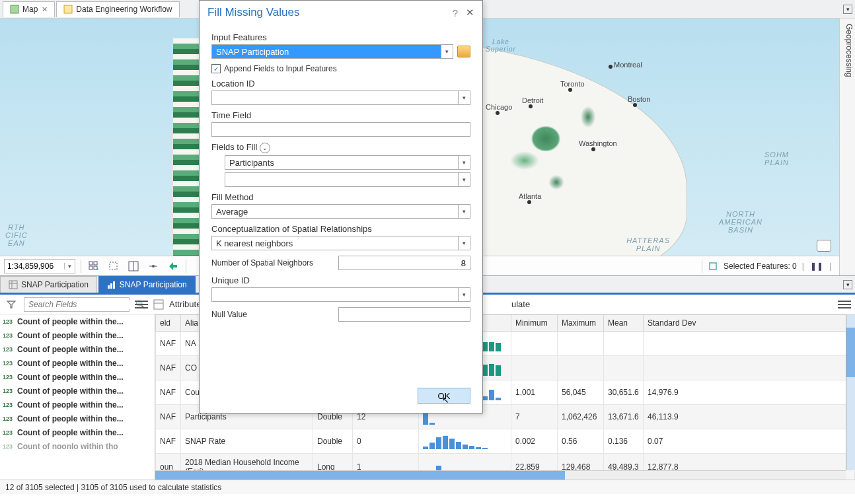 Image resolution: width=855 pixels, height=504 pixels. I want to click on popup-icon, so click(824, 246).